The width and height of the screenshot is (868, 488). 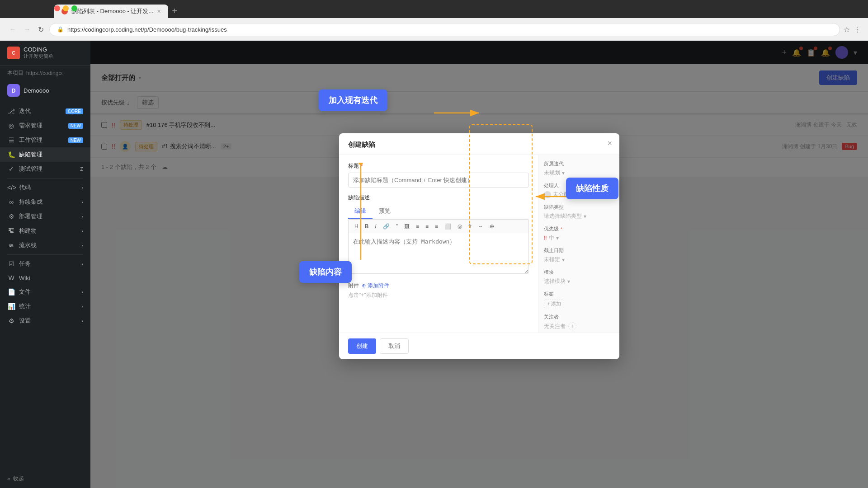 What do you see at coordinates (41, 30) in the screenshot?
I see `refresh-button: ↻` at bounding box center [41, 30].